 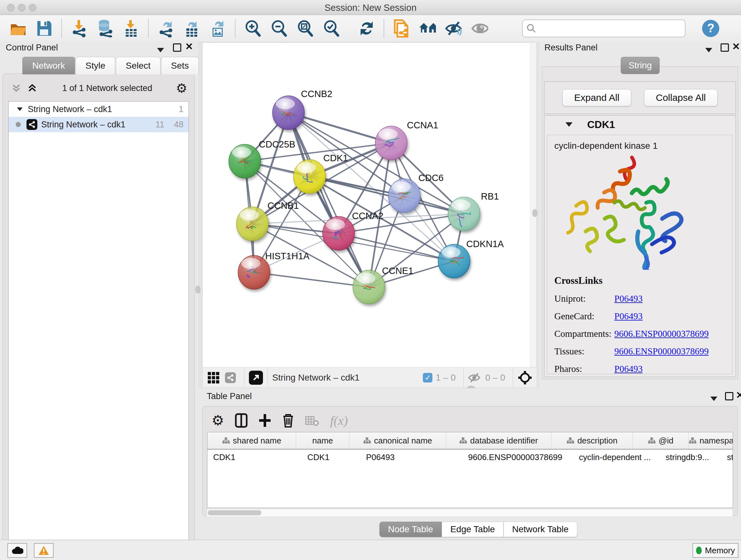 I want to click on control-panel-close-button: ✕, so click(x=189, y=47).